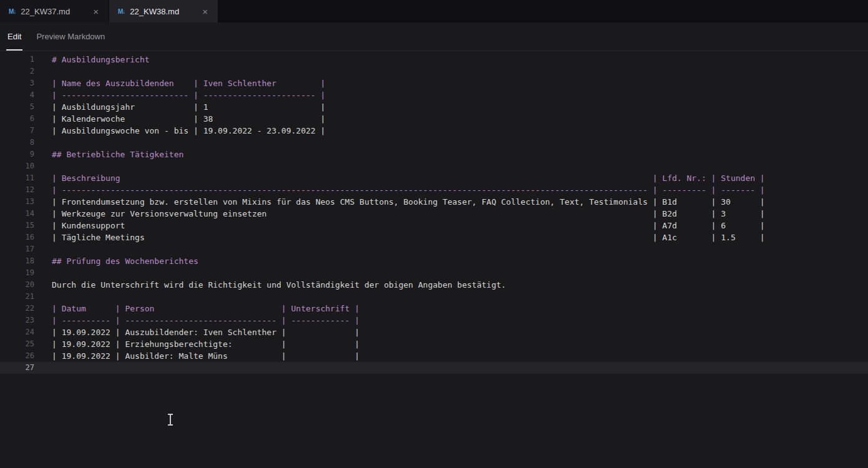  I want to click on line-number: 27, so click(17, 368).